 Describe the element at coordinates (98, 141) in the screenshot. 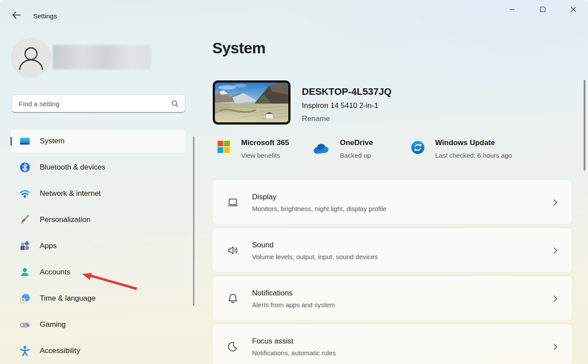

I see `sidebar-item-system: System` at that location.